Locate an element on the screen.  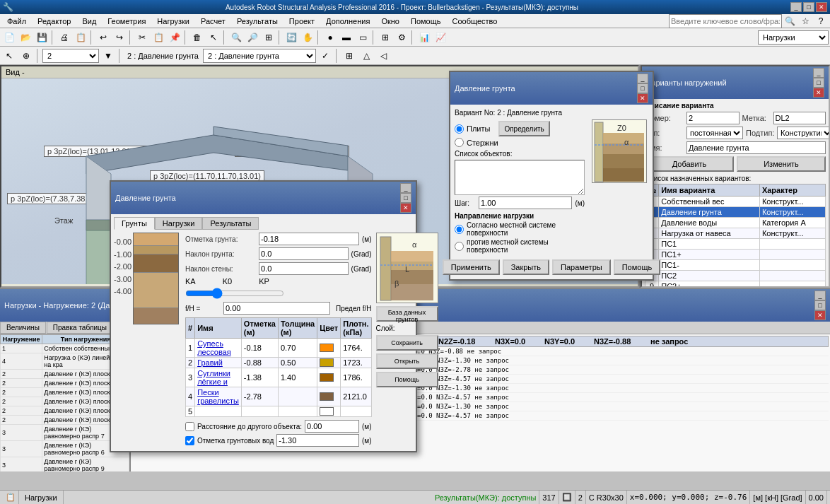
calc-btn: ⚙ is located at coordinates (402, 37).